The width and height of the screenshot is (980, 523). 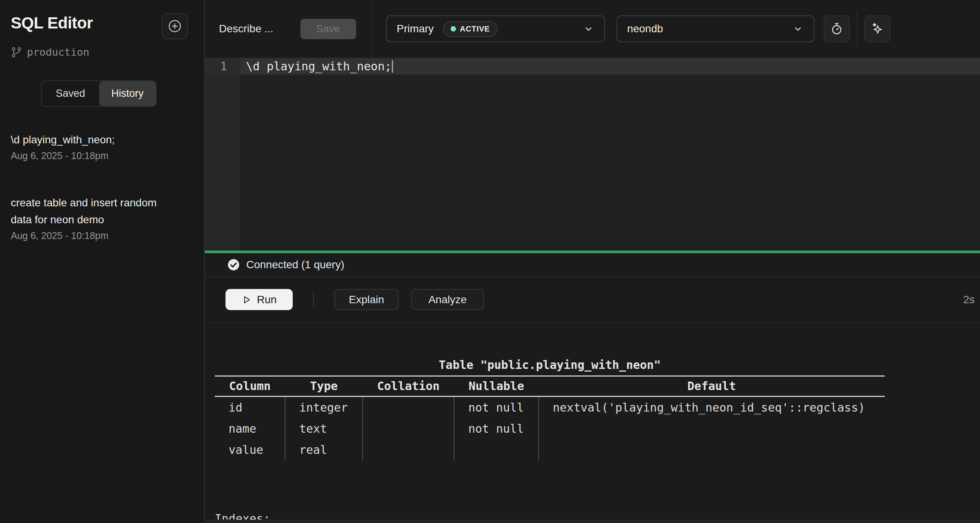 I want to click on history-list: \d playing_with_neon; Aug 6, 2025 - 10:1…, so click(x=102, y=186).